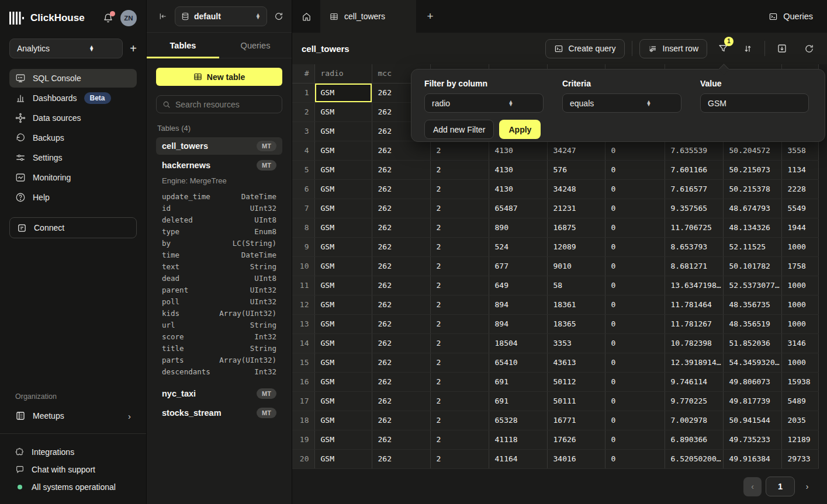 The height and width of the screenshot is (504, 827). I want to click on workspace-selector: Analytics ▲▼, so click(66, 48).